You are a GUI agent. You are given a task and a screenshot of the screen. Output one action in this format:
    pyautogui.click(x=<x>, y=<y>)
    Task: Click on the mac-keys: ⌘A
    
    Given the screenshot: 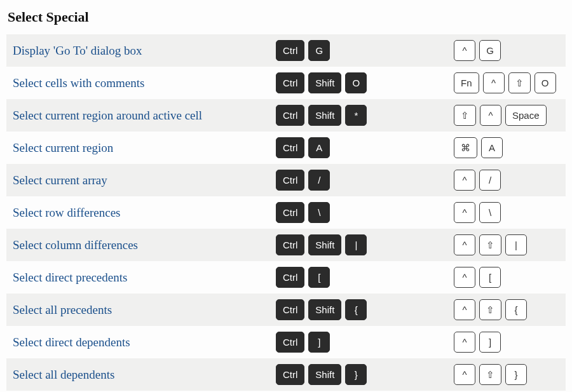 What is the action you would take?
    pyautogui.click(x=507, y=147)
    